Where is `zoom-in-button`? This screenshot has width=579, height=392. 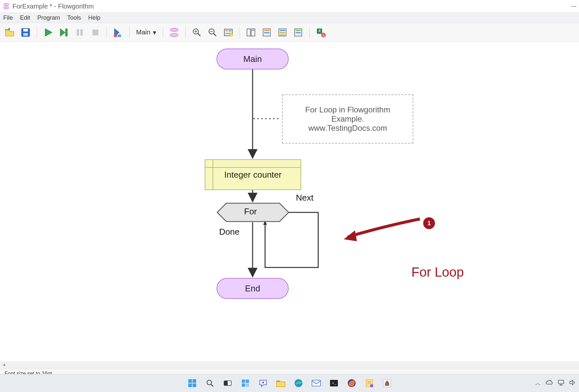
zoom-in-button is located at coordinates (197, 32).